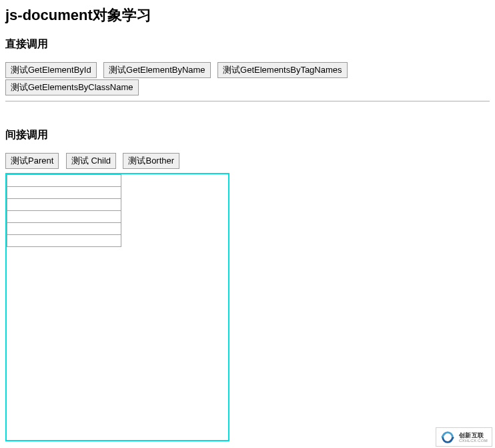  I want to click on watermark-badge: 创新互联 CXHLCX.COM, so click(464, 437).